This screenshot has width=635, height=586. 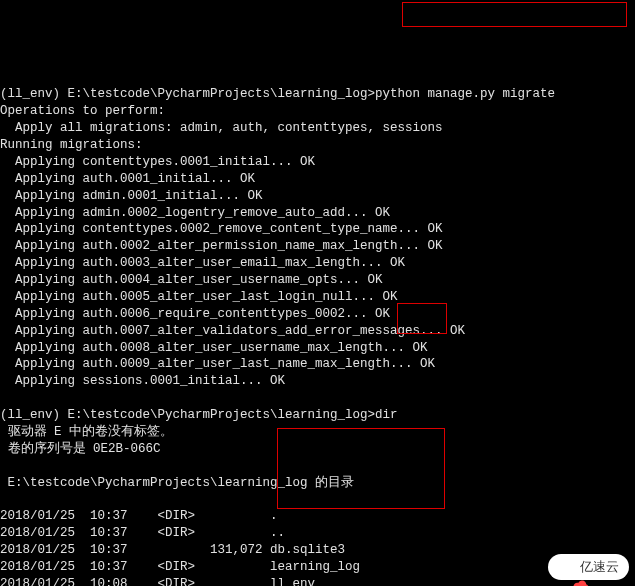 What do you see at coordinates (72, 145) in the screenshot?
I see `output-line: Running migrations:` at bounding box center [72, 145].